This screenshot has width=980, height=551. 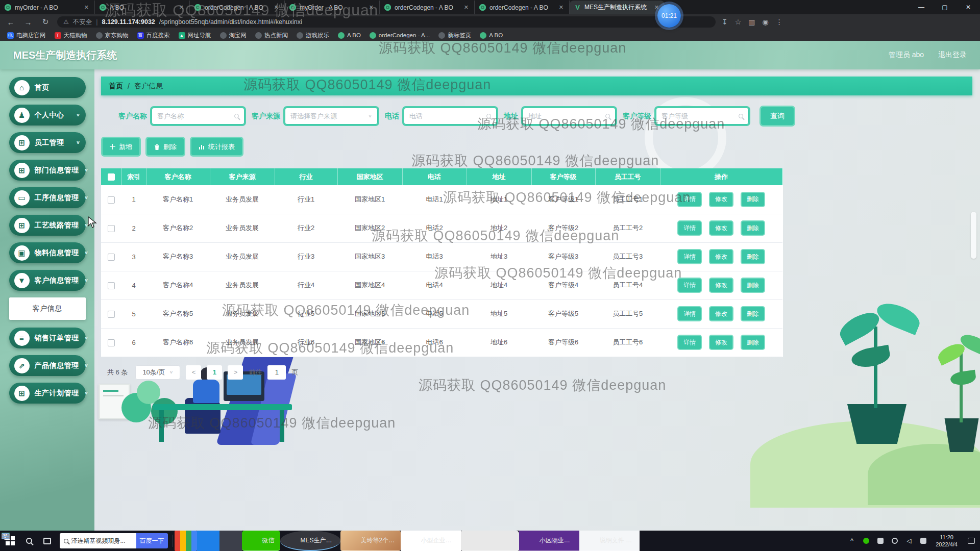 I want to click on sidebar-item: ⊞ 部门信息管理 ∨, so click(x=47, y=170).